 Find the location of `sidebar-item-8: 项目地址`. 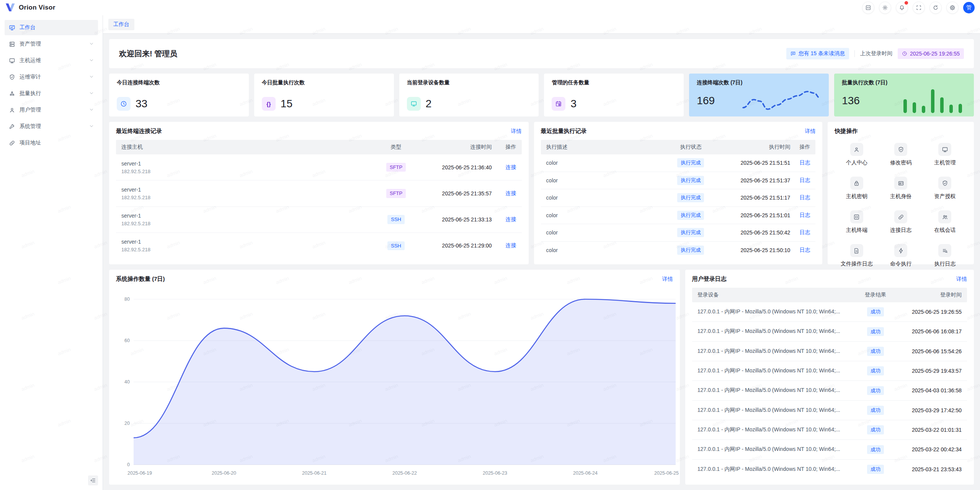

sidebar-item-8: 项目地址 is located at coordinates (51, 143).